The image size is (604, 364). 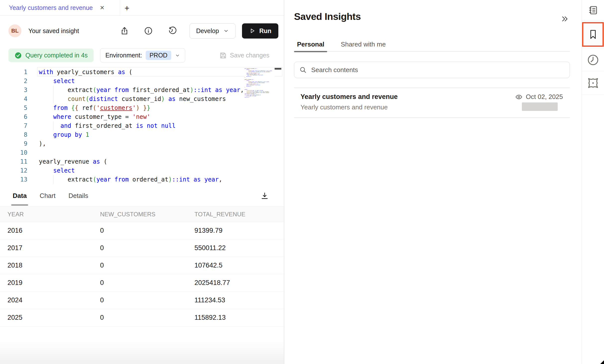 I want to click on develop-dropdown: Develop, so click(x=213, y=31).